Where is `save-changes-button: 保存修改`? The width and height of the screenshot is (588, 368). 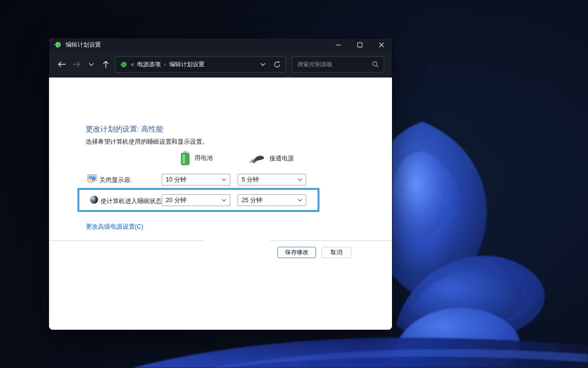
save-changes-button: 保存修改 is located at coordinates (297, 252).